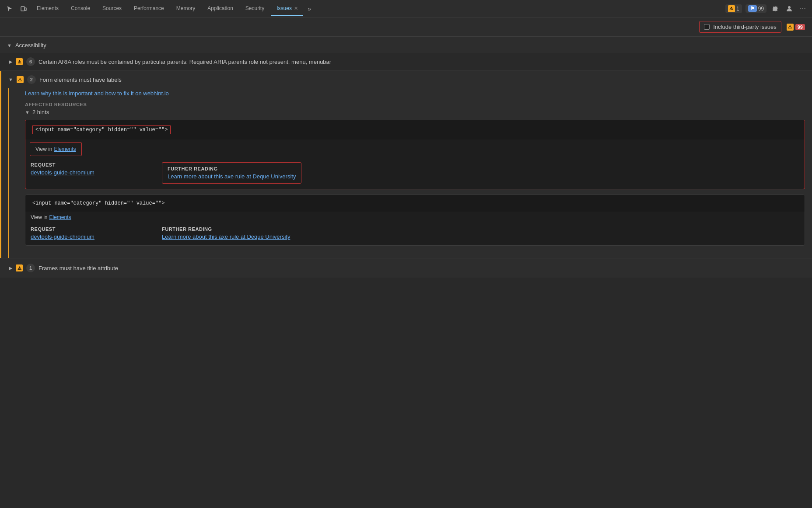 This screenshot has width=812, height=508. What do you see at coordinates (63, 172) in the screenshot?
I see `request-link-1: devtools-guide-chromium` at bounding box center [63, 172].